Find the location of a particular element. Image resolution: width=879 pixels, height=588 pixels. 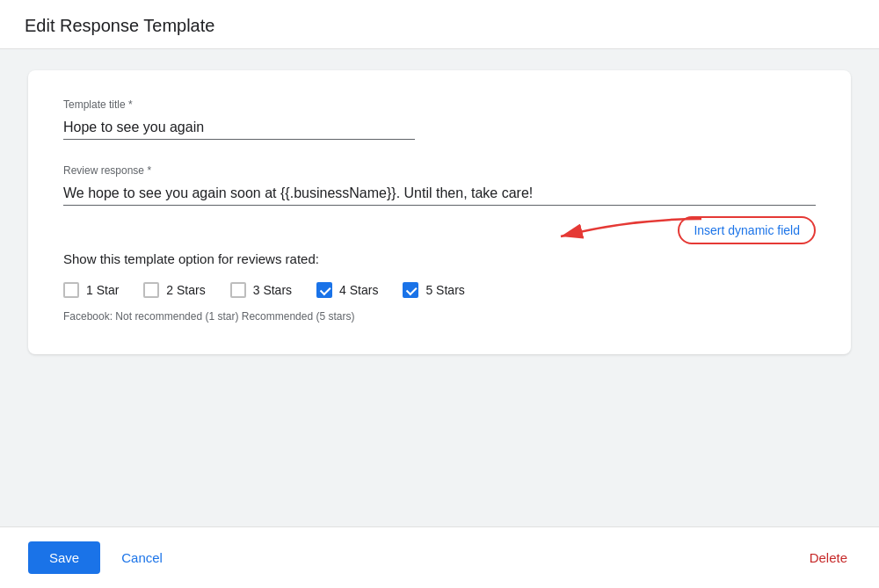

save-button: Save is located at coordinates (64, 557).